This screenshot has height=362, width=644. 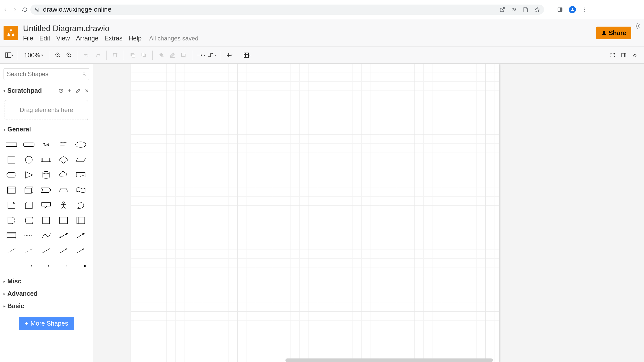 I want to click on shape-actor, so click(x=64, y=205).